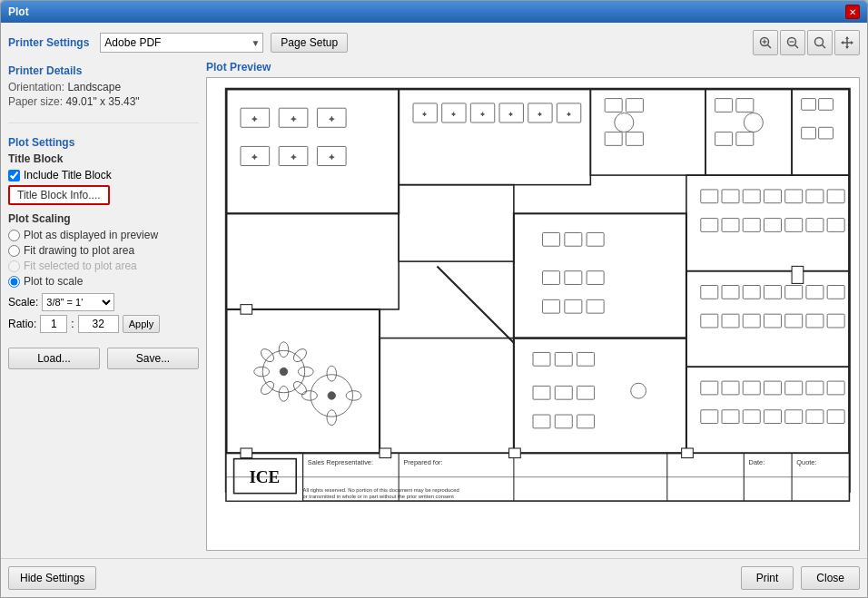 The width and height of the screenshot is (868, 598). Describe the element at coordinates (104, 142) in the screenshot. I see `plot-settings-header: Plot Settings` at that location.